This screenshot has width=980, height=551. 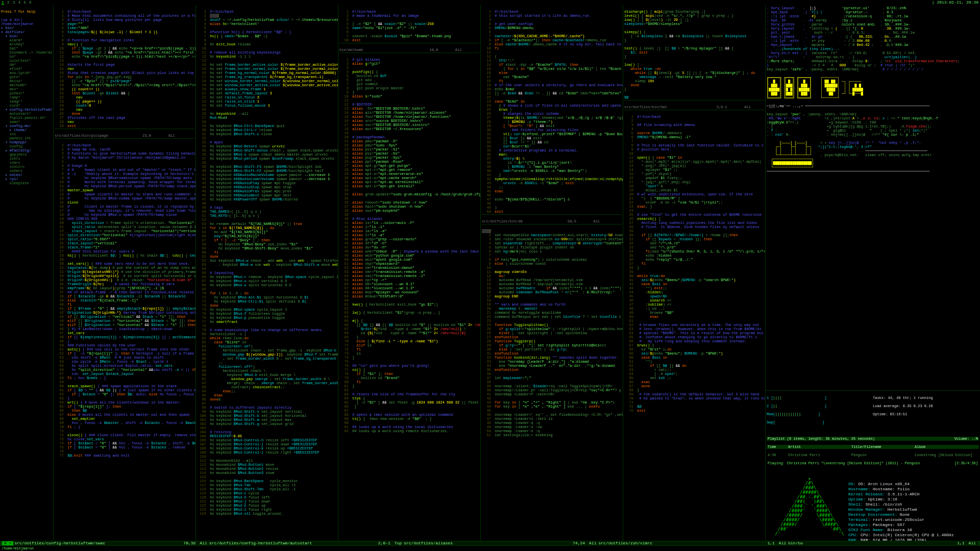 I want to click on archey-pkg: Packages: 567, so click(x=889, y=524).